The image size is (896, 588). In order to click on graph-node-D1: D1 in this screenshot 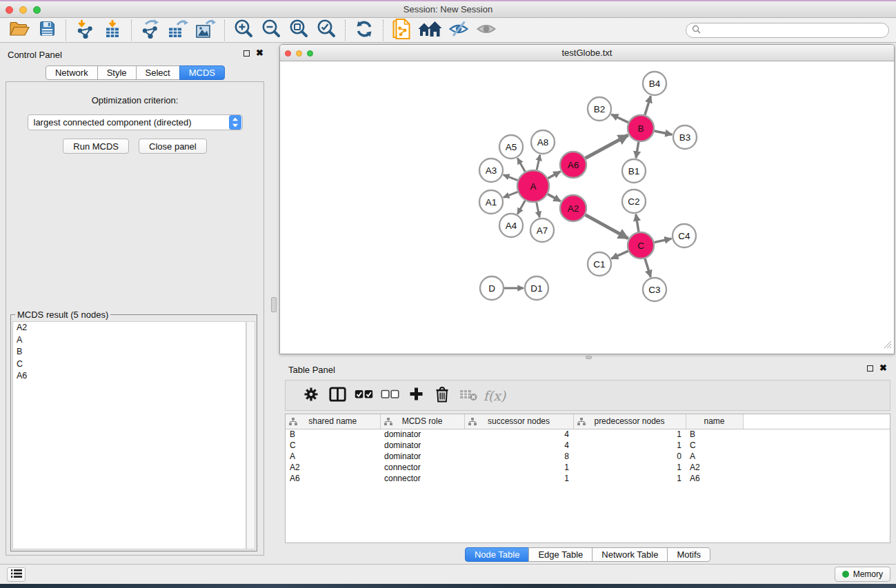, I will do `click(537, 288)`.